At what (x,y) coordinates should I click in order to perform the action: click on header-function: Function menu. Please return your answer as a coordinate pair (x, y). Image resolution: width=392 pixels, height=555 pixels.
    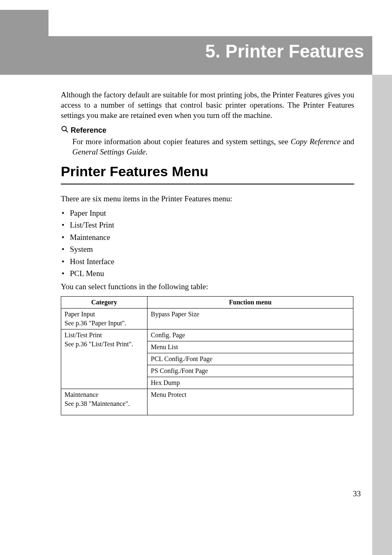
    Looking at the image, I should click on (251, 302).